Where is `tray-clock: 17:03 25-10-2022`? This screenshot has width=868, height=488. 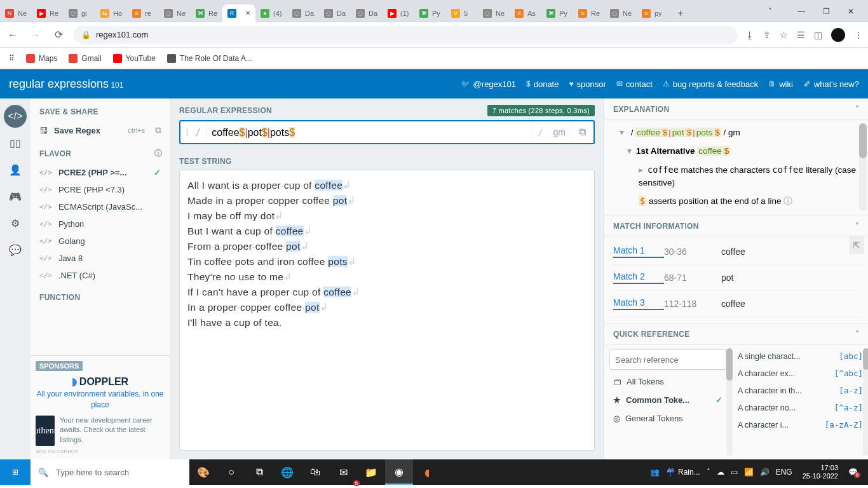
tray-clock: 17:03 25-10-2022 is located at coordinates (820, 472).